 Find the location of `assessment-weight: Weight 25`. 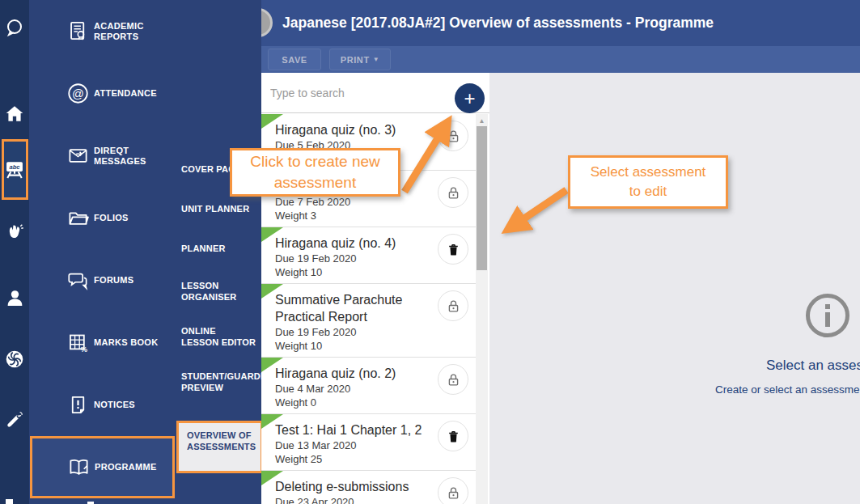

assessment-weight: Weight 25 is located at coordinates (354, 460).